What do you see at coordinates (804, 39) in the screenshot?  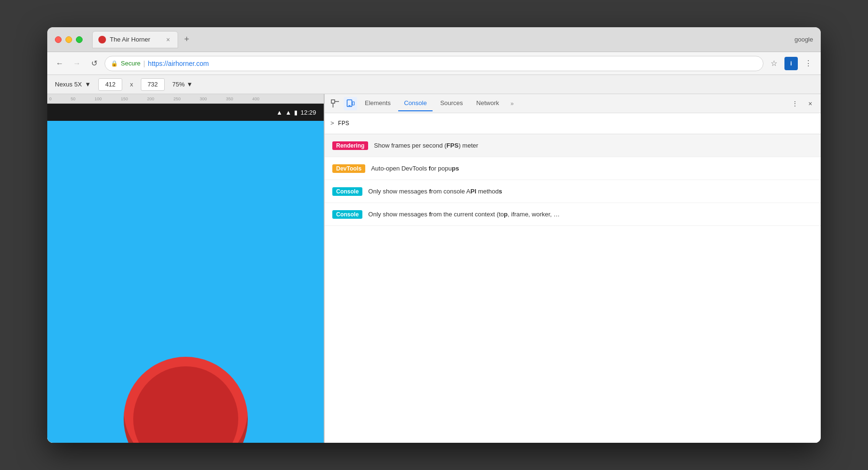 I see `google-search-label: google` at bounding box center [804, 39].